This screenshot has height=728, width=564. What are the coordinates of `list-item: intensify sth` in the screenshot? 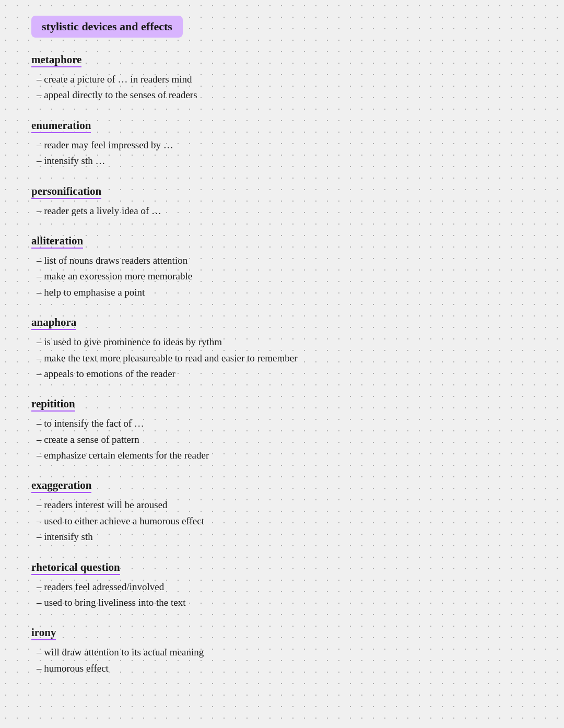 It's located at (282, 537).